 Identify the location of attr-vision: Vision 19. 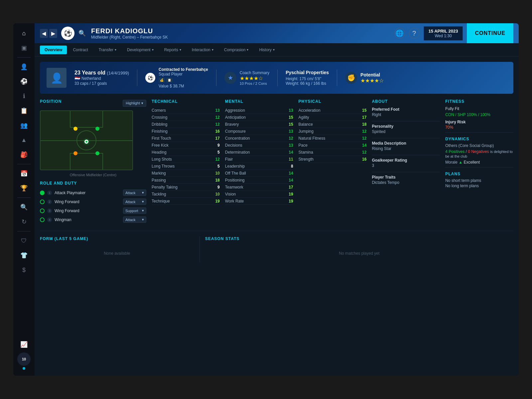
(259, 194).